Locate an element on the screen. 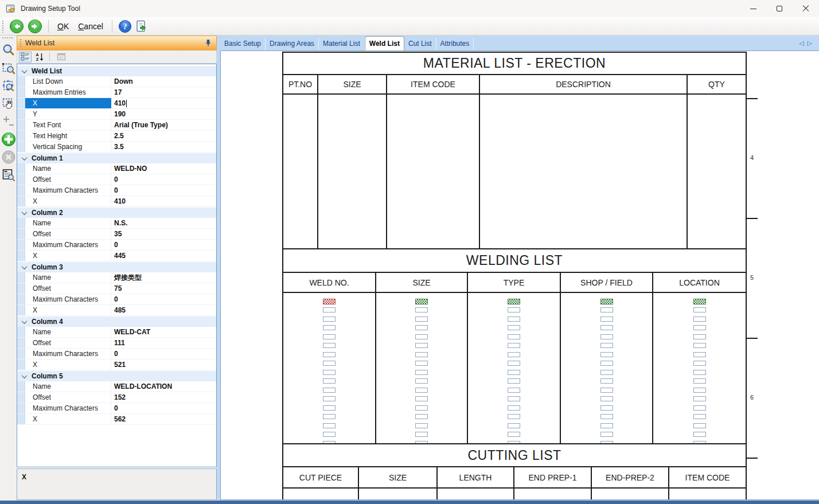  tab-material-list: Material List is located at coordinates (342, 44).